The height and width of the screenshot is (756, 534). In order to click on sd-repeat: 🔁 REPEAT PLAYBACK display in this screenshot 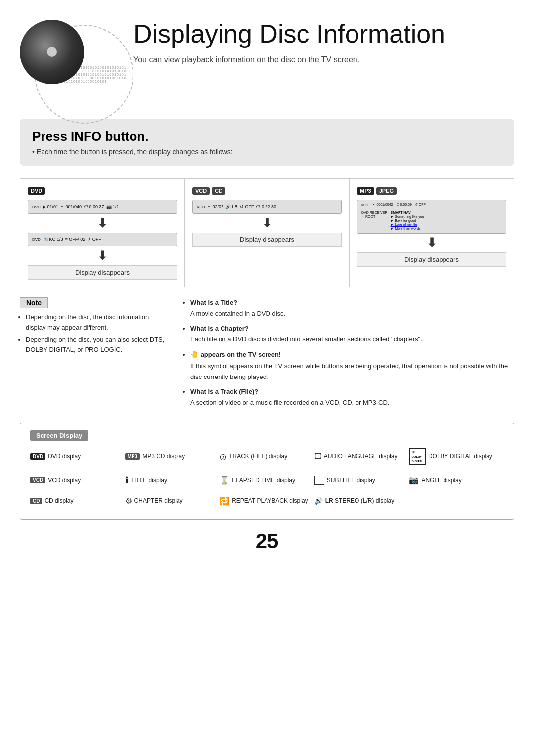, I will do `click(267, 501)`.